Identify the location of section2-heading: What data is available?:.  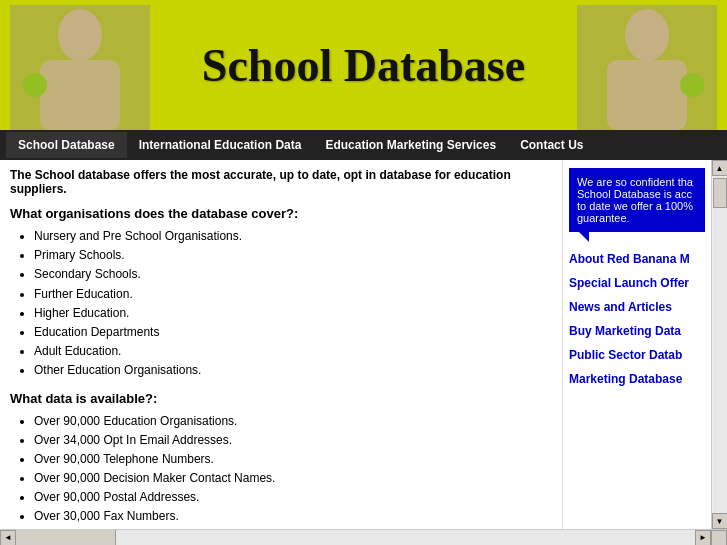
(281, 398).